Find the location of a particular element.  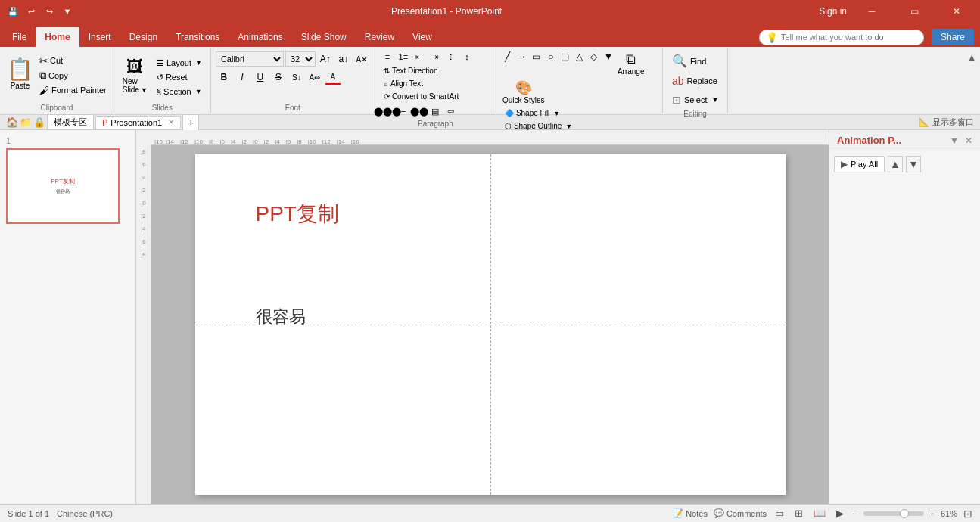

undo-icon: ↩ is located at coordinates (31, 11).